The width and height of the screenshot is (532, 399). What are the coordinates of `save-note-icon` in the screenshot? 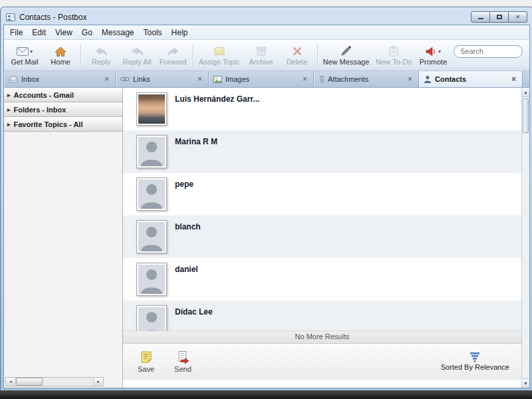 It's located at (146, 357).